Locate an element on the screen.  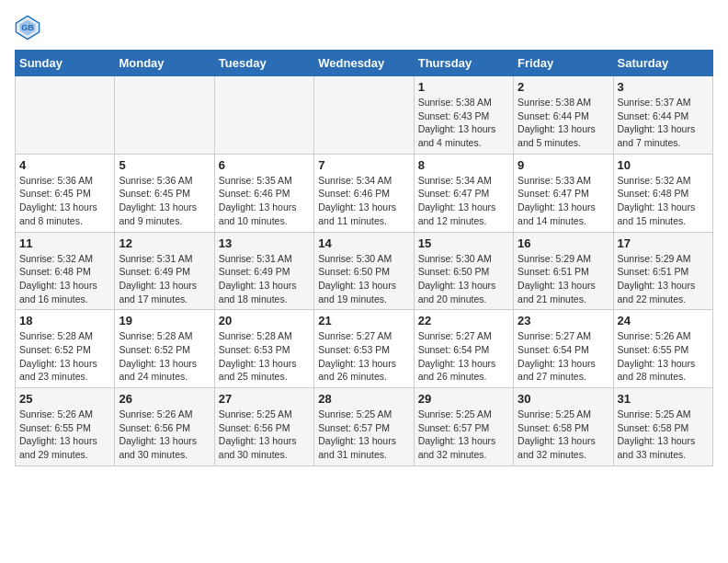
weekday-header: Monday is located at coordinates (165, 63).